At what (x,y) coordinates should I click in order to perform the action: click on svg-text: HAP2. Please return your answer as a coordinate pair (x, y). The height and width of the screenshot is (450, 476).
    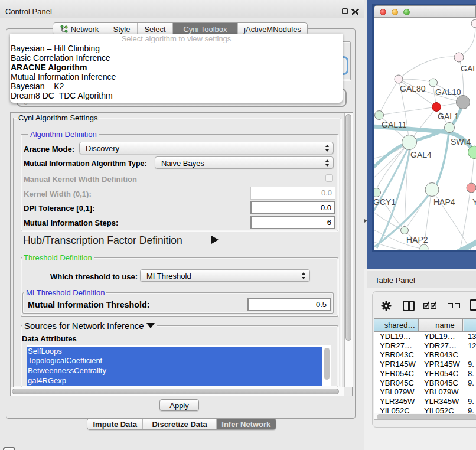
    Looking at the image, I should click on (417, 240).